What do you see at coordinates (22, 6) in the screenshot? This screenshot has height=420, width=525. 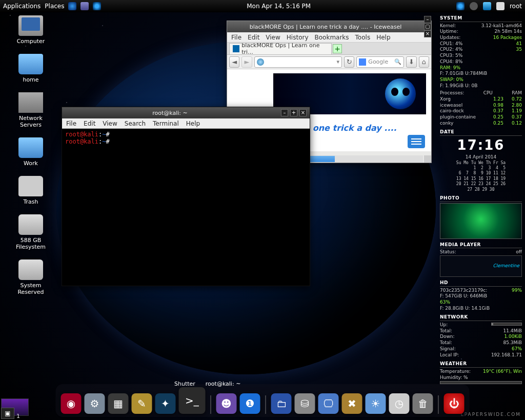 I see `menu-applications: Applications` at bounding box center [22, 6].